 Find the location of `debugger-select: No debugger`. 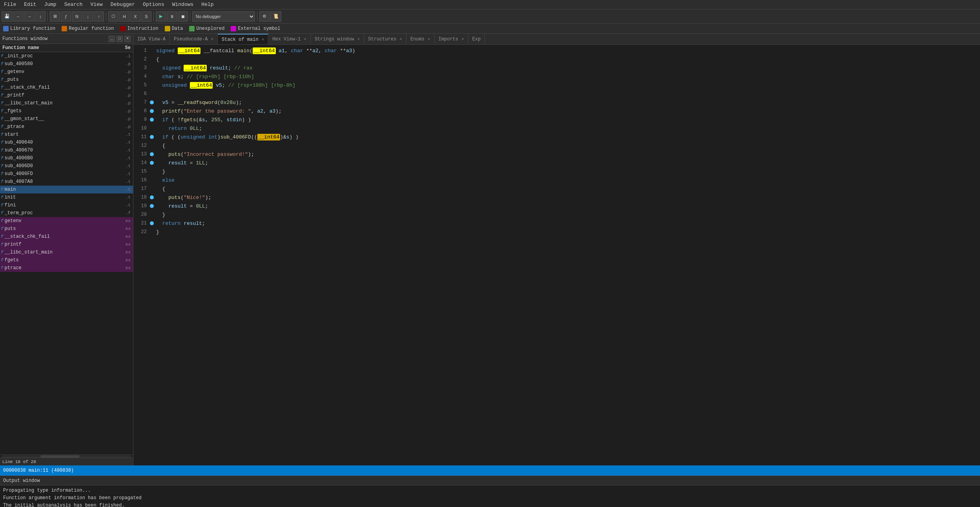

debugger-select: No debugger is located at coordinates (224, 16).